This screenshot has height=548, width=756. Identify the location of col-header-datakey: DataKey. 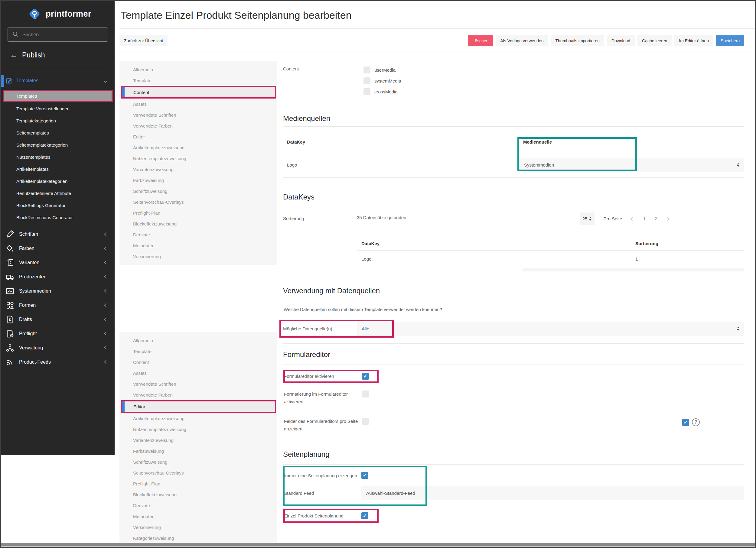
(401, 142).